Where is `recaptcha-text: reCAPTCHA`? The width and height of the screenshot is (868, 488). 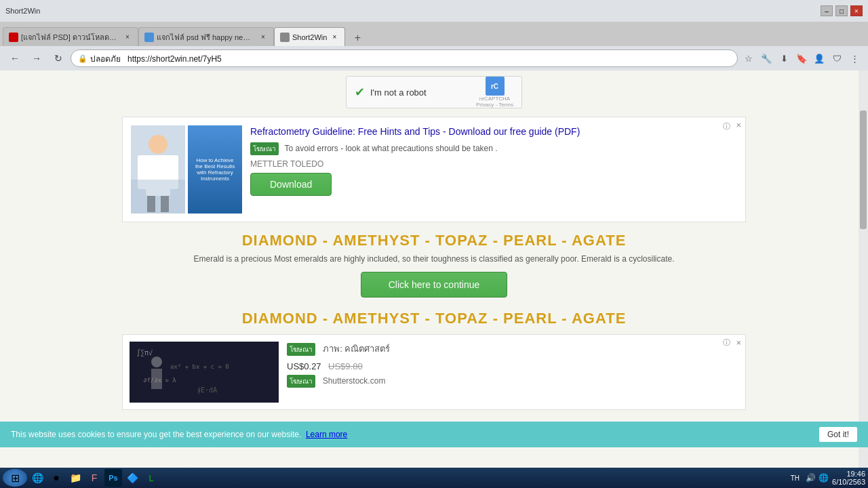 recaptcha-text: reCAPTCHA is located at coordinates (495, 99).